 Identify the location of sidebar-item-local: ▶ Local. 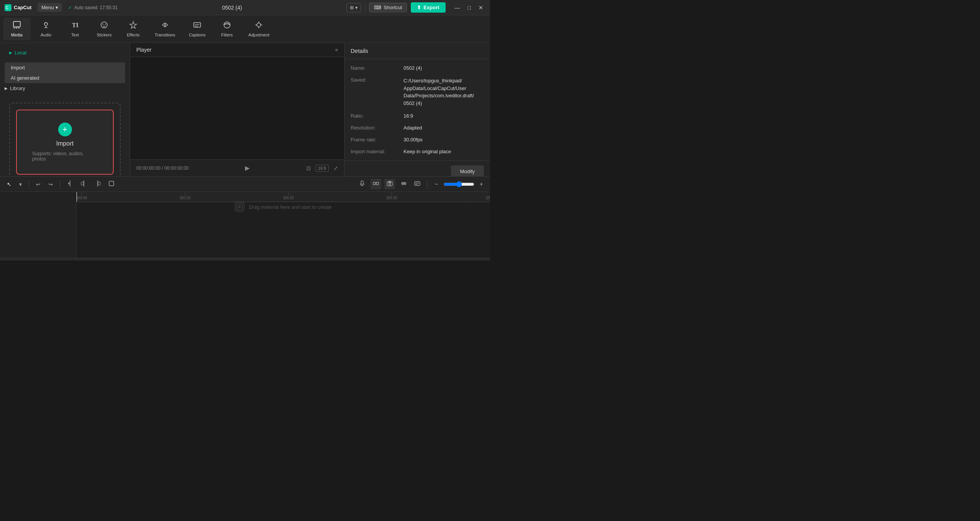
(65, 53).